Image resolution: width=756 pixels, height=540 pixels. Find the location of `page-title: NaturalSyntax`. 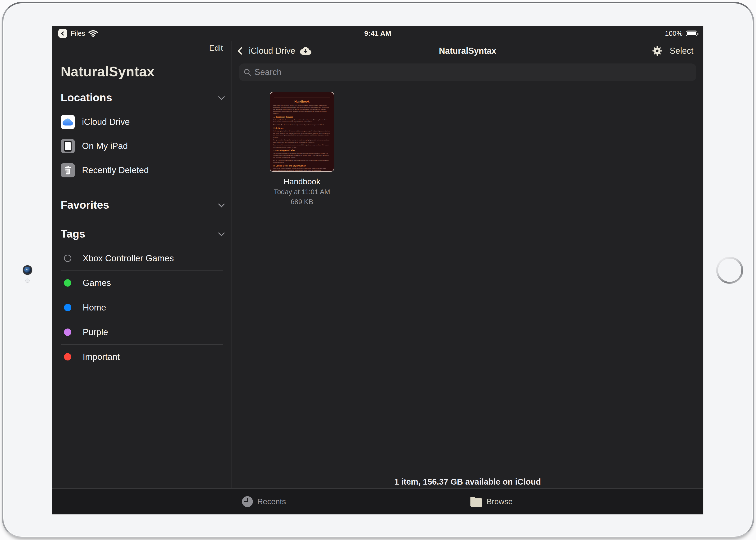

page-title: NaturalSyntax is located at coordinates (468, 51).